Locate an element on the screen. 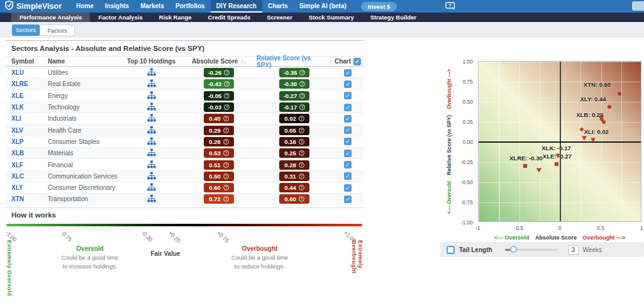 This screenshot has width=644, height=303. tab-sectors: Sectors is located at coordinates (26, 30).